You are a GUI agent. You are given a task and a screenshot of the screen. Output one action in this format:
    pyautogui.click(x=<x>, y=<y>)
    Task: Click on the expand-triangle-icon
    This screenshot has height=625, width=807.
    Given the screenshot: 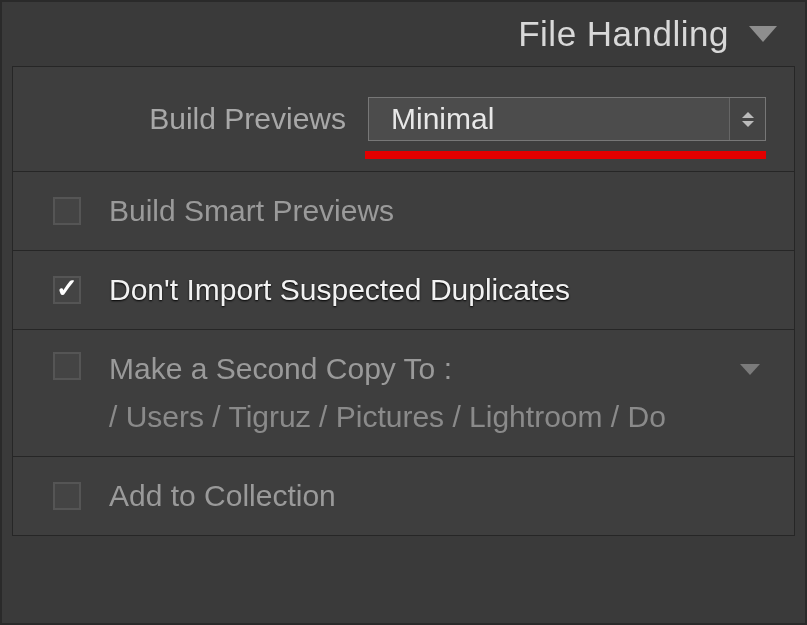 What is the action you would take?
    pyautogui.click(x=750, y=370)
    